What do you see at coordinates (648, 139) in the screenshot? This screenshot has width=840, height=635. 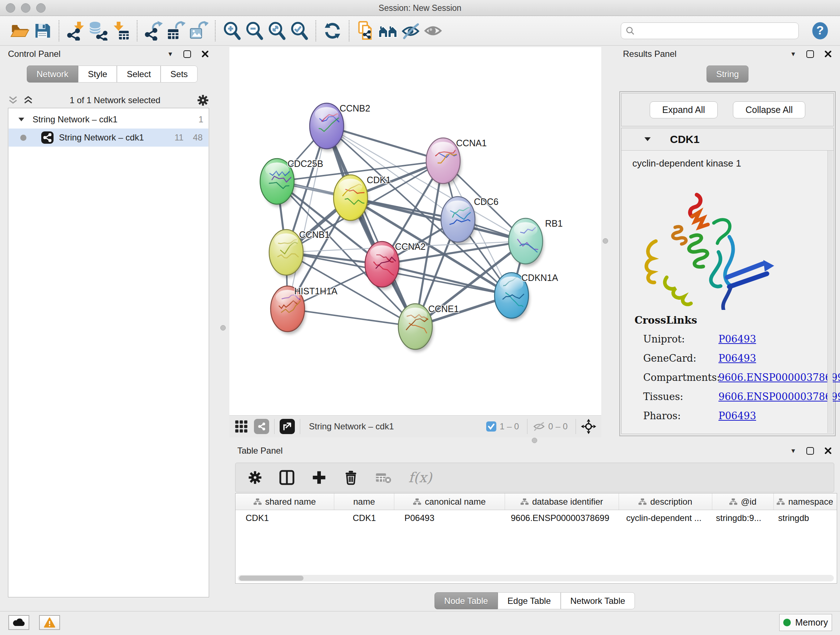 I see `collapse-caret-icon` at bounding box center [648, 139].